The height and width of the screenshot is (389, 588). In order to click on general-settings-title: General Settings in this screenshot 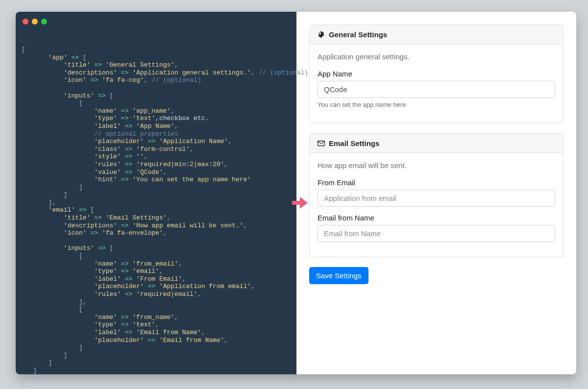, I will do `click(358, 34)`.